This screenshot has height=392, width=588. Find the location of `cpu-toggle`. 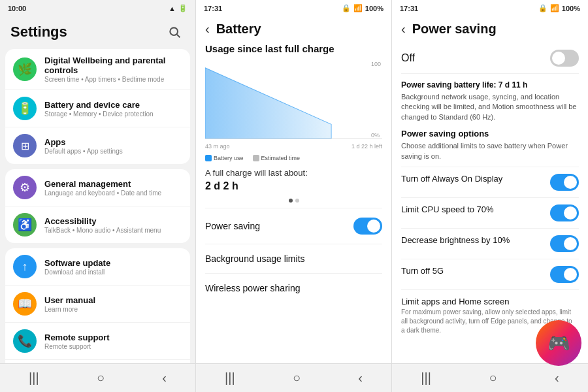

cpu-toggle is located at coordinates (564, 213).